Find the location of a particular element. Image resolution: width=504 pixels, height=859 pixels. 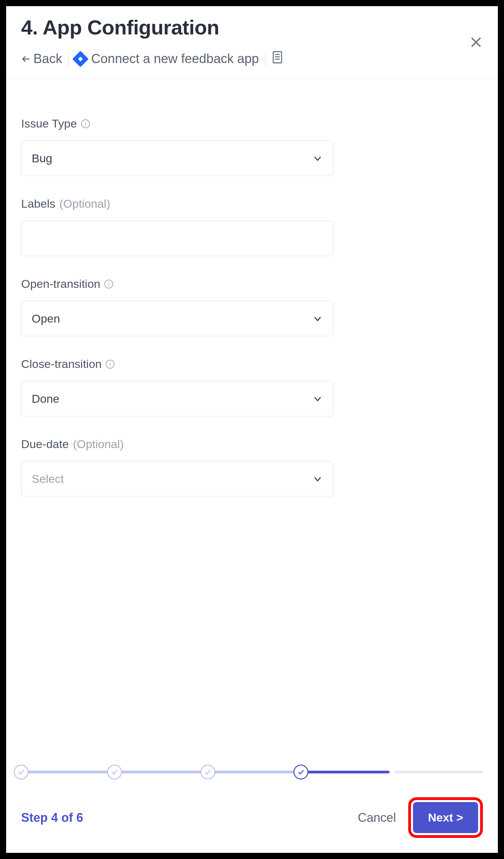

header: 4. App Configuration Back Connect a new … is located at coordinates (252, 43).